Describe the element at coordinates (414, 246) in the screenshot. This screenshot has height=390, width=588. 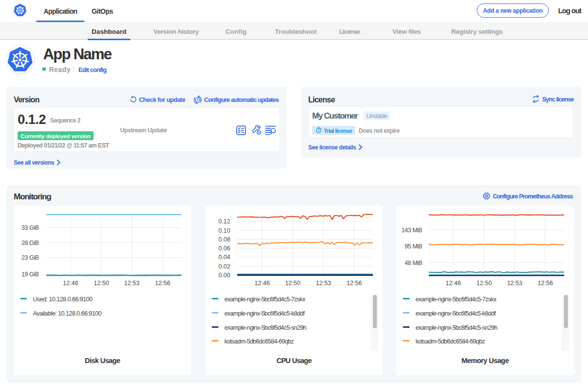
I see `svg-text: 95 MiB` at that location.